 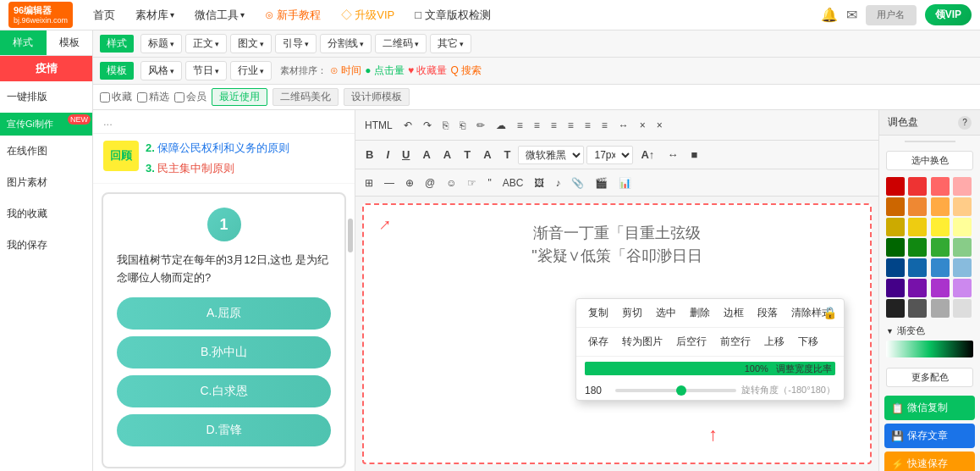 I want to click on cm-to-image: 转为图片, so click(x=642, y=342).